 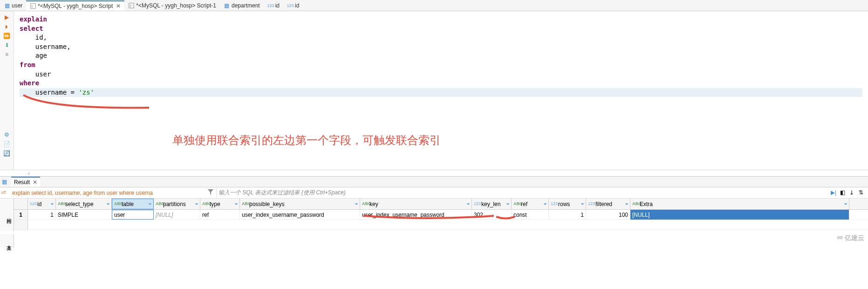 I want to click on tab-user: ▦ user, so click(x=13, y=6).